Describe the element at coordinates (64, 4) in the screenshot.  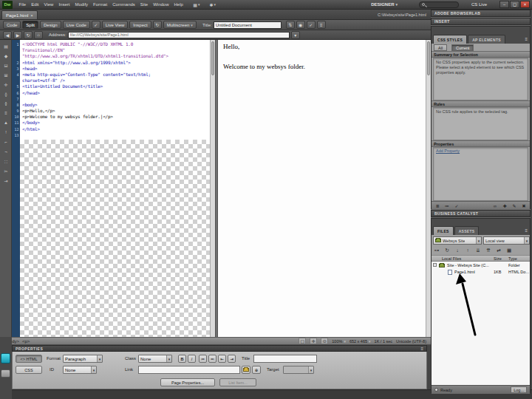
I see `menu-item: Insert` at that location.